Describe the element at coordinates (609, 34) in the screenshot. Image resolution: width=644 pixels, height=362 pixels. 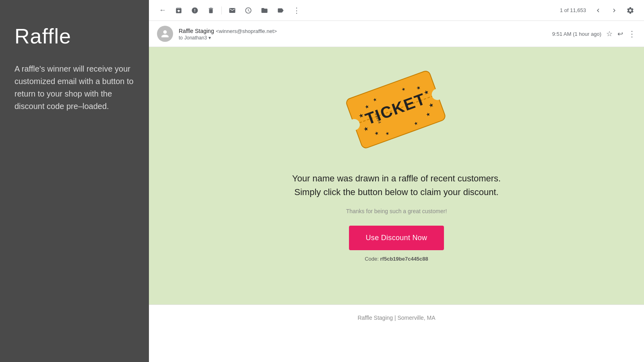
I see `star-icon: ☆` at that location.